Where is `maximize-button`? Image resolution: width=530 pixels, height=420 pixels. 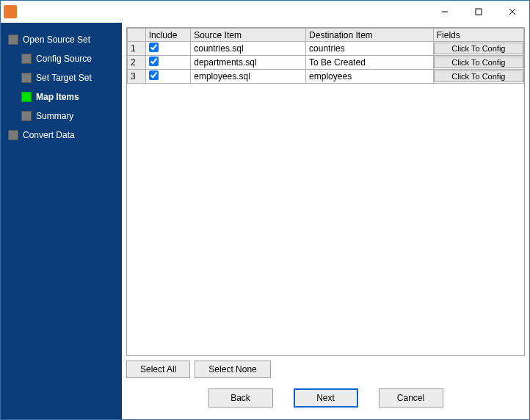
maximize-button is located at coordinates (479, 12).